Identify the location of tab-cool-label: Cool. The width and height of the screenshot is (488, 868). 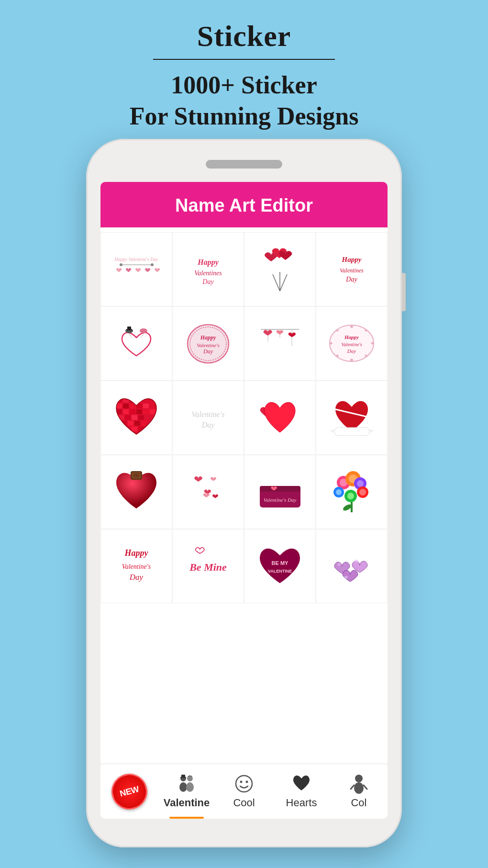
(244, 803).